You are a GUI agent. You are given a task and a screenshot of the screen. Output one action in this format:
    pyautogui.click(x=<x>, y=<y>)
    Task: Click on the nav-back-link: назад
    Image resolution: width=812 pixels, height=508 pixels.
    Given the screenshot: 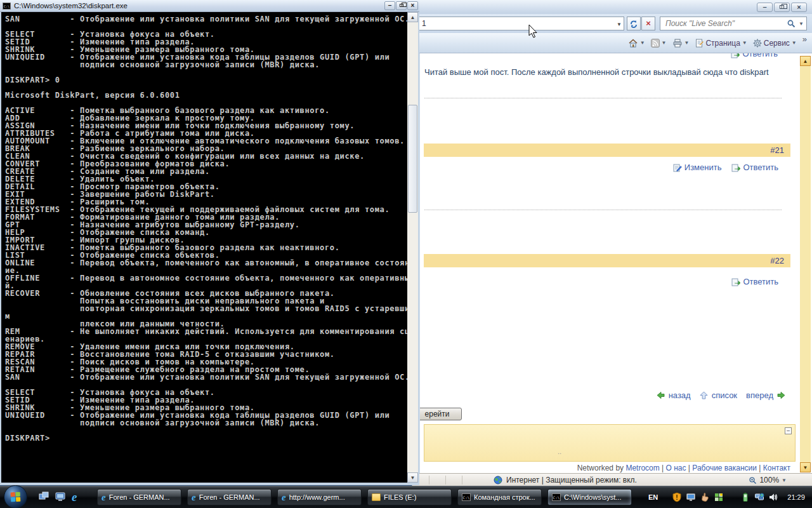 What is the action you would take?
    pyautogui.click(x=674, y=395)
    